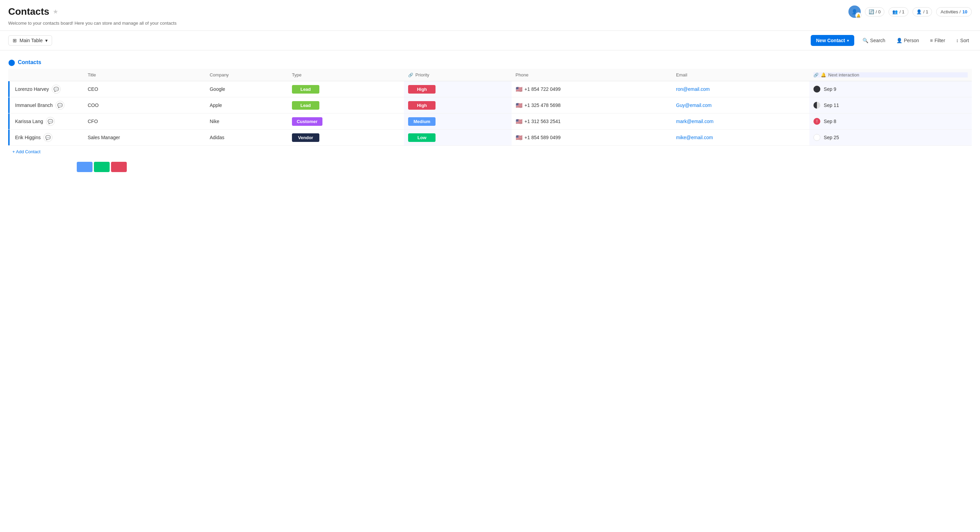 The height and width of the screenshot is (532, 980). I want to click on activities-counter: Activities / 10, so click(954, 12).